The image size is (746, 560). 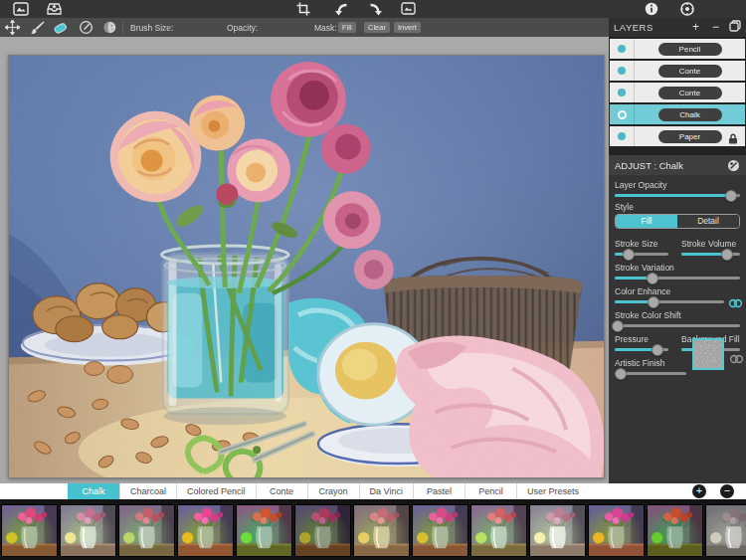 I want to click on artistic-finish-slider, so click(x=651, y=374).